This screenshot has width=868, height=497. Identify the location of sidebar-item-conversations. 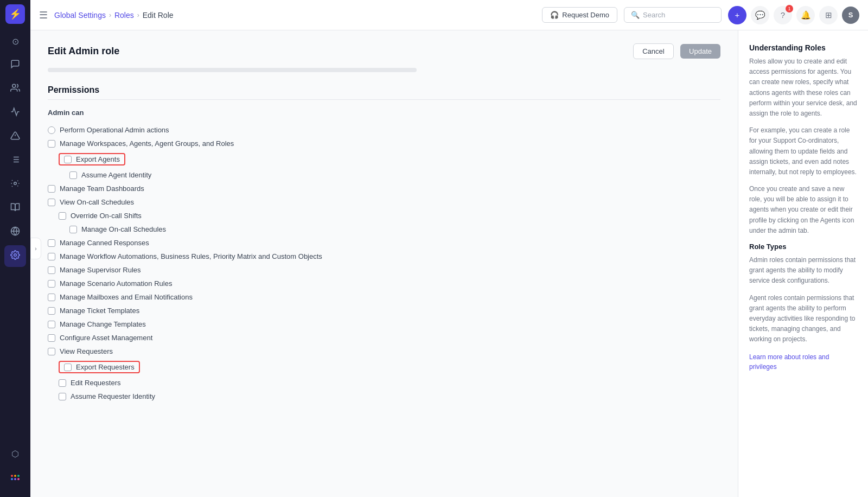
(15, 65).